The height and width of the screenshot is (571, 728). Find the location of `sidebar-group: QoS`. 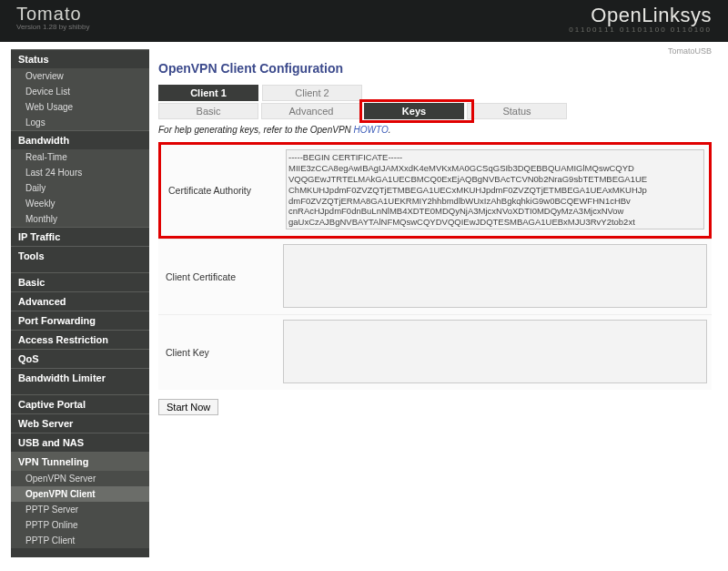

sidebar-group: QoS is located at coordinates (80, 359).